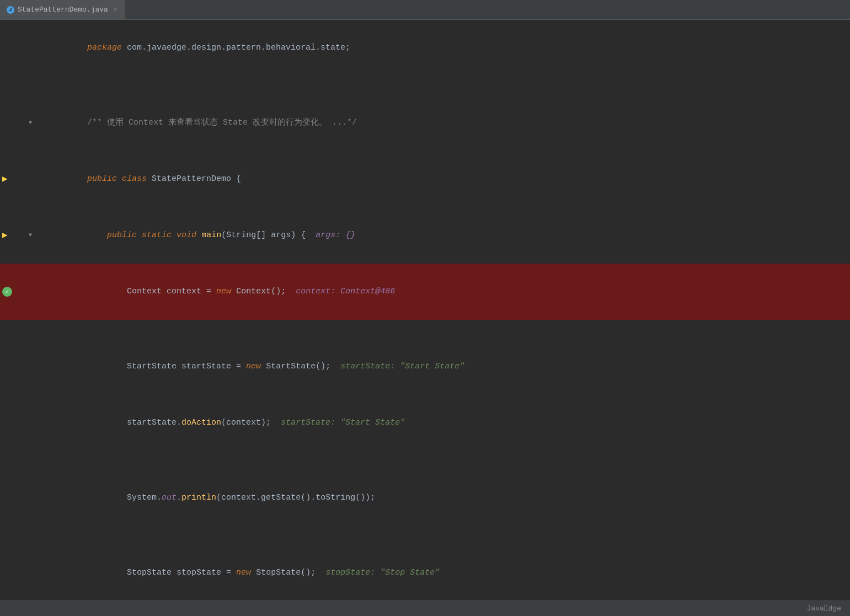 This screenshot has width=850, height=616. Describe the element at coordinates (102, 179) in the screenshot. I see `keyword-public: public` at that location.